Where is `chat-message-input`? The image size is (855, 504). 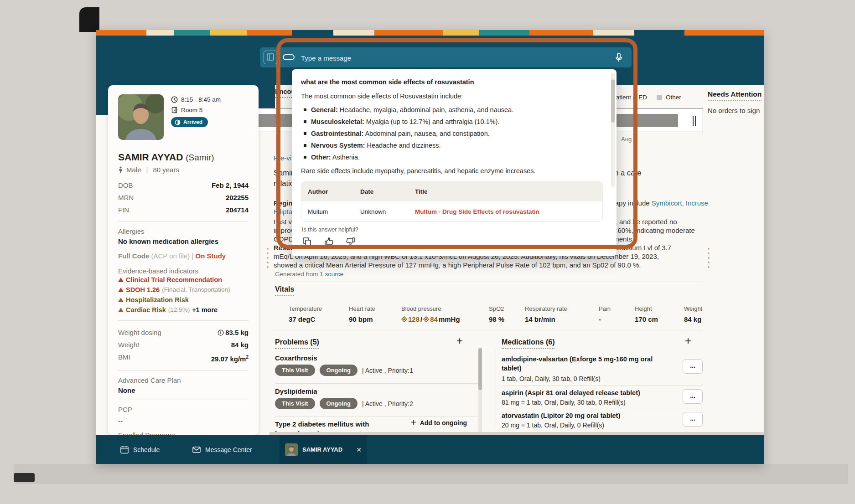
chat-message-input is located at coordinates (532, 58).